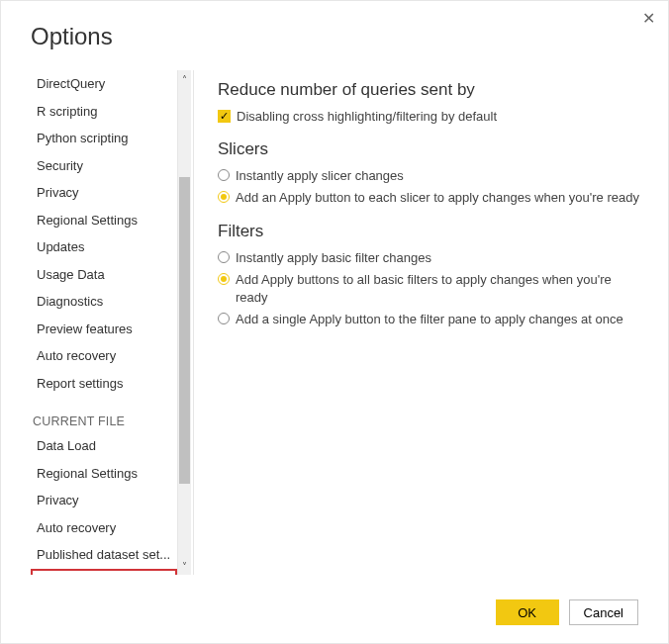 This screenshot has width=669, height=644. I want to click on scroll-track, so click(184, 322).